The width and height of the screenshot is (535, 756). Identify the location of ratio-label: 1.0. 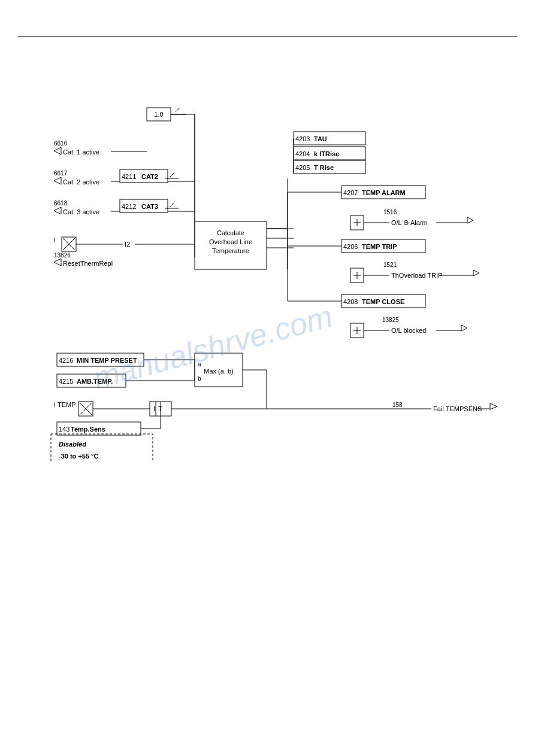
(158, 114).